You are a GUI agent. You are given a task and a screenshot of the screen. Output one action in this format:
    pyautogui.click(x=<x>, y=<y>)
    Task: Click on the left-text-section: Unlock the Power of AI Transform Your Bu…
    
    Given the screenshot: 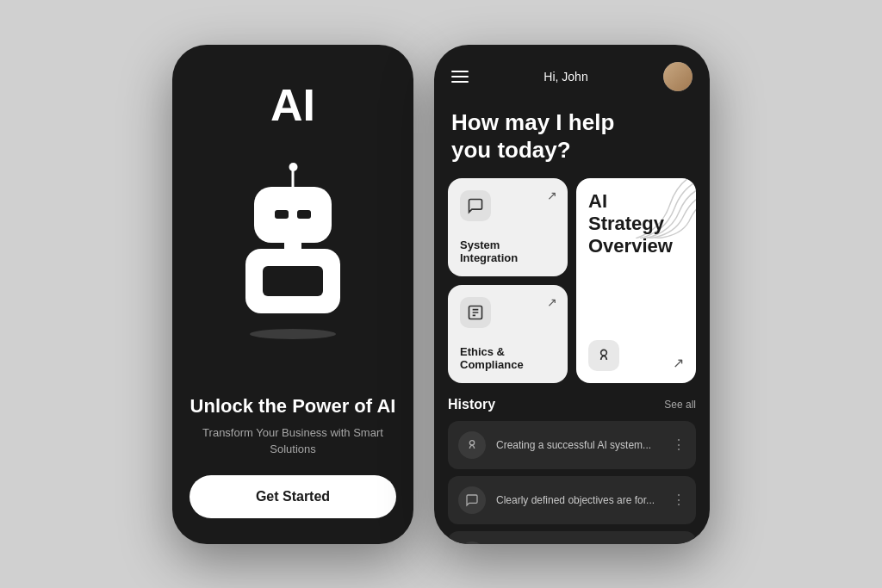 What is the action you would take?
    pyautogui.click(x=293, y=427)
    